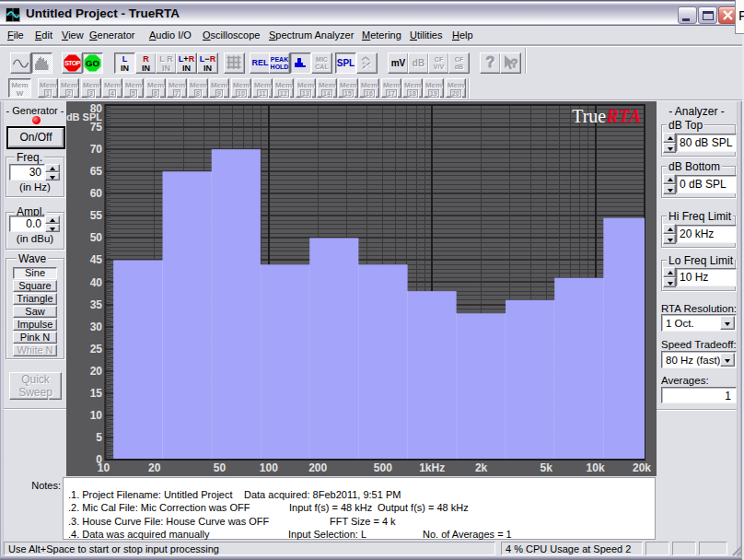 The width and height of the screenshot is (744, 560). I want to click on svg-text: 65, so click(97, 171).